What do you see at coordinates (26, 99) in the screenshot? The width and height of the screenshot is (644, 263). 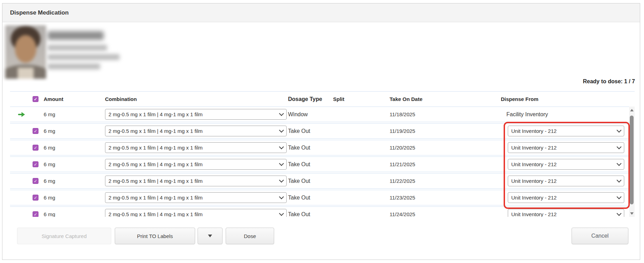 I see `header-select-all-cell: ✓` at bounding box center [26, 99].